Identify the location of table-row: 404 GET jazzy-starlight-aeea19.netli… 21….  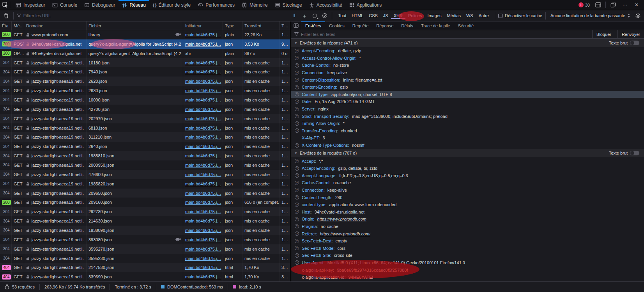
(145, 267).